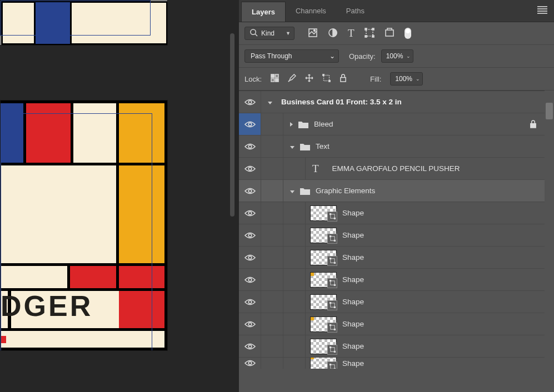  I want to click on fill-input: 100% ⌄, so click(407, 79).